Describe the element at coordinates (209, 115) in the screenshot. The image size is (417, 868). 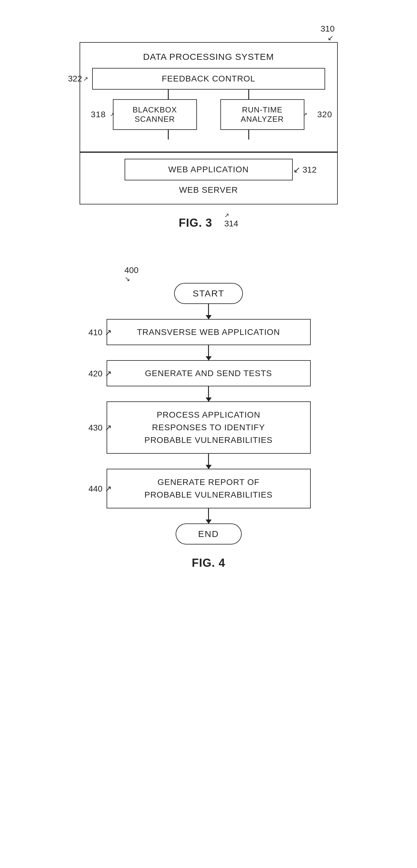
I see `scanners-row: 318 ↗ BLACKBOXSCANNER 320 ↖ RUN-TIMEANAL…` at that location.